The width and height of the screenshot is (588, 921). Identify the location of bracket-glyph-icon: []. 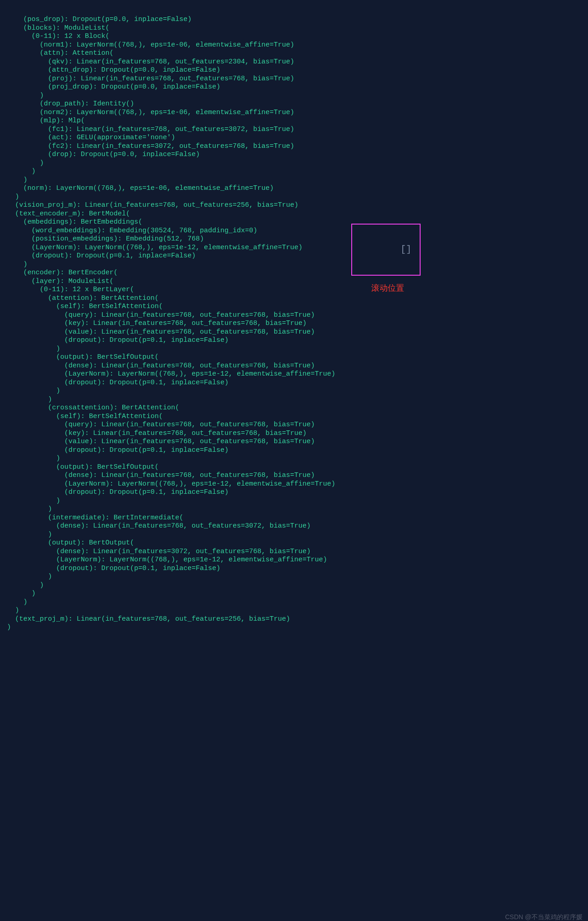
(406, 250).